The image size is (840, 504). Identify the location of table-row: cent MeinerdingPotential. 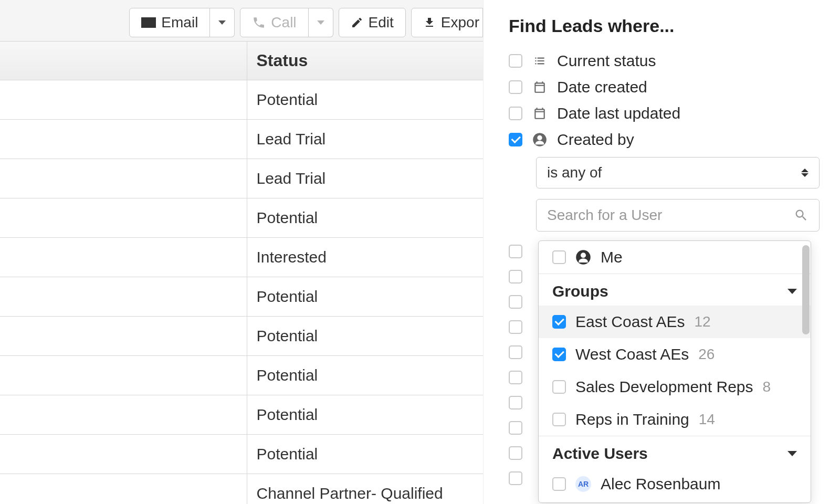
(242, 455).